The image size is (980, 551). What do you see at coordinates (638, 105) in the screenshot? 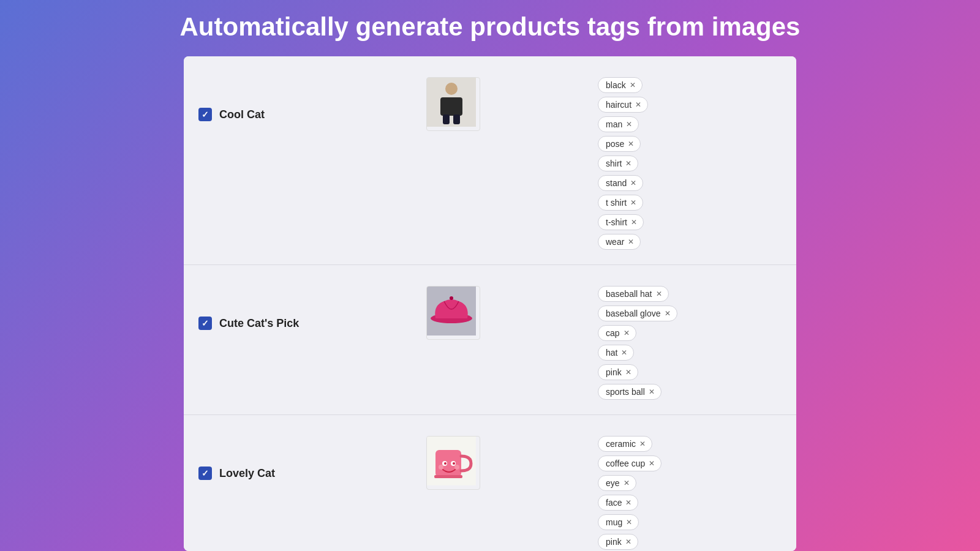
I see `tag-remove-cool-cat-1: ✕` at bounding box center [638, 105].